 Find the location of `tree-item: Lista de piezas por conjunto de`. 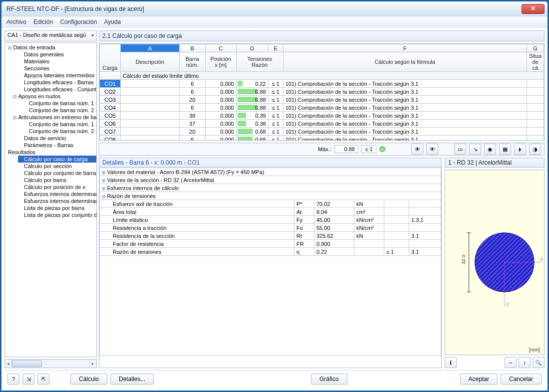

tree-item: Lista de piezas por conjunto de is located at coordinates (57, 215).